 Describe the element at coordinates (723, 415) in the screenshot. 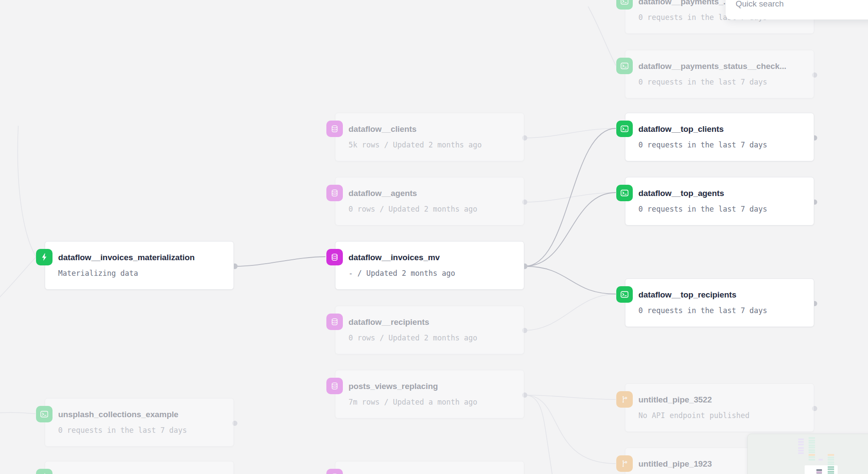

I see `node-subtitle: No API endpoint published` at that location.